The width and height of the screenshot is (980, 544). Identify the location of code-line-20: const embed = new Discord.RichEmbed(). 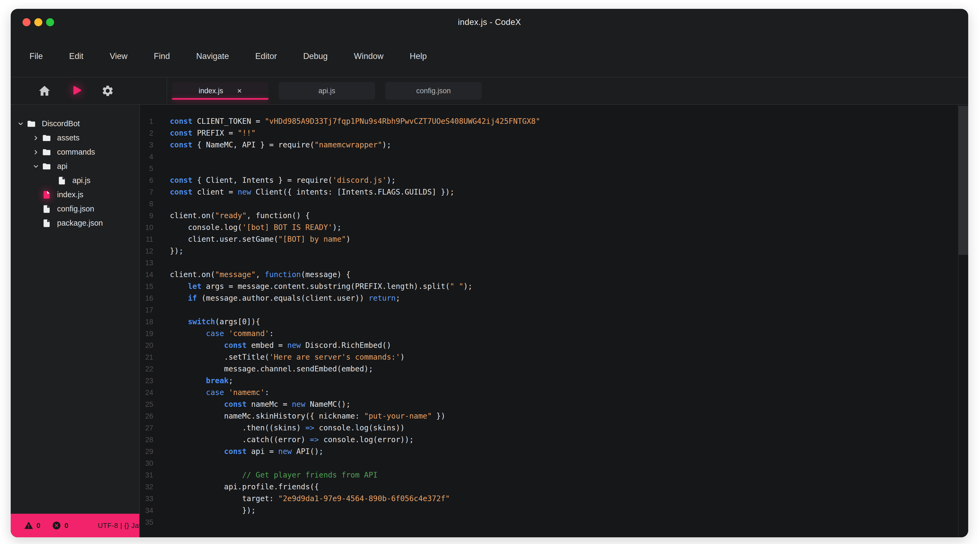
(569, 345).